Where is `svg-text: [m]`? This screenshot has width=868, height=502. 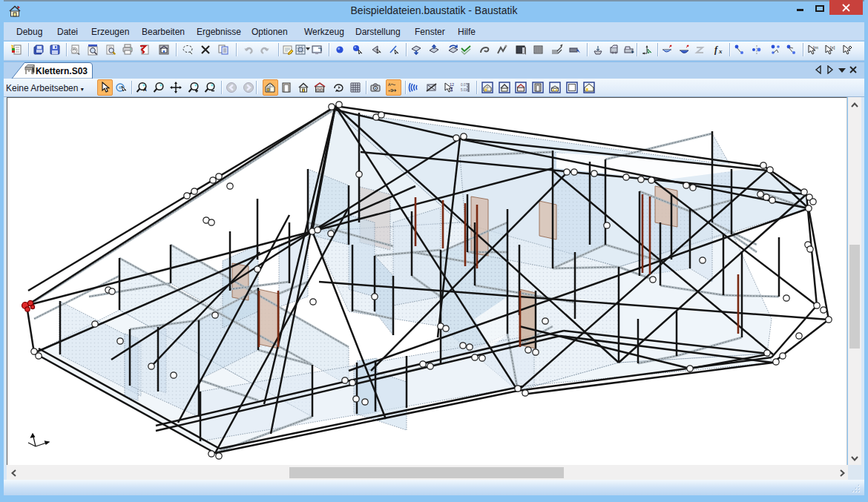 svg-text: [m] is located at coordinates (816, 47).